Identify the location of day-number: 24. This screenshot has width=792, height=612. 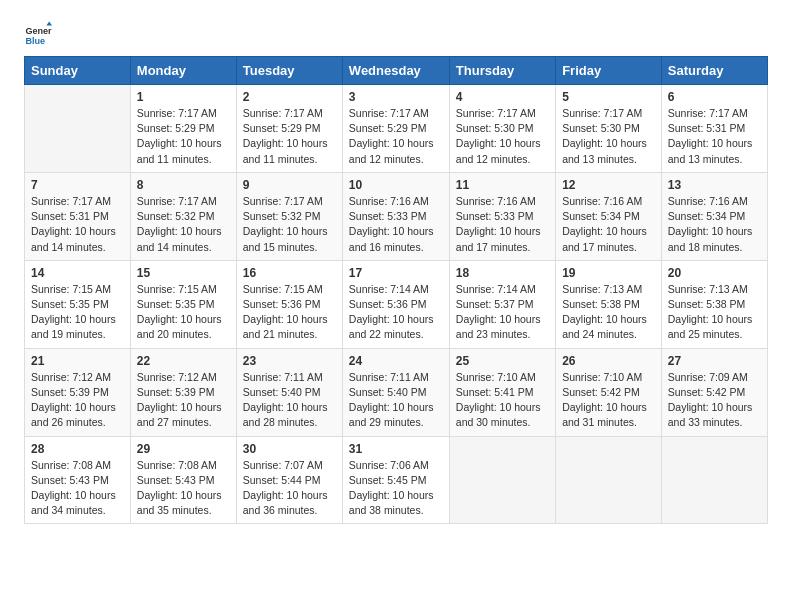
(396, 361).